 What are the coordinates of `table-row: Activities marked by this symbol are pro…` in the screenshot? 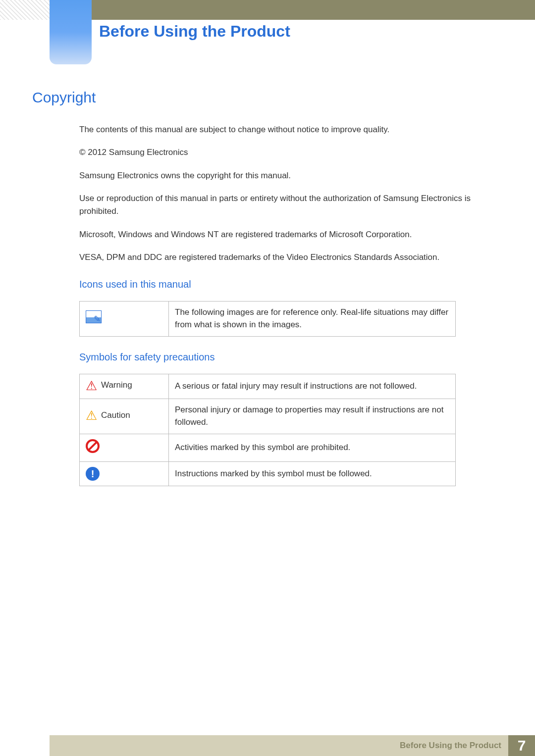 It's located at (268, 448).